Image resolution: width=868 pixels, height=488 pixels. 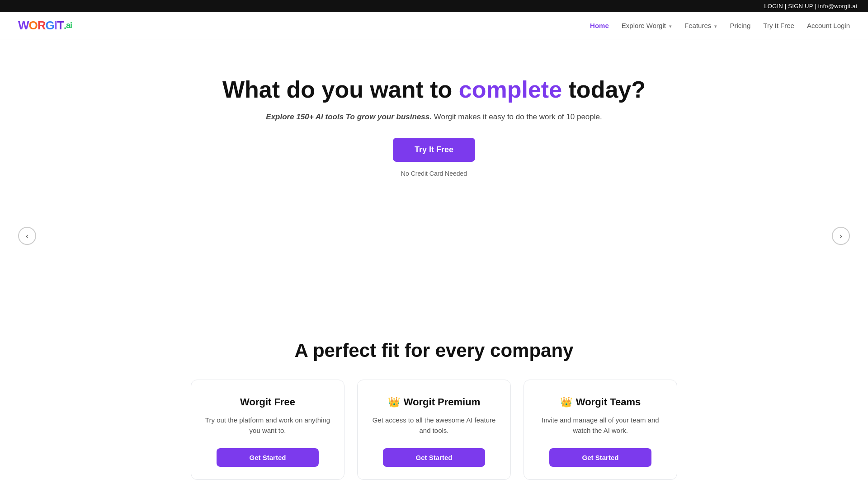 What do you see at coordinates (517, 117) in the screenshot?
I see `hero-subtitle-rest: Worgit makes it easy to do the work of 1…` at bounding box center [517, 117].